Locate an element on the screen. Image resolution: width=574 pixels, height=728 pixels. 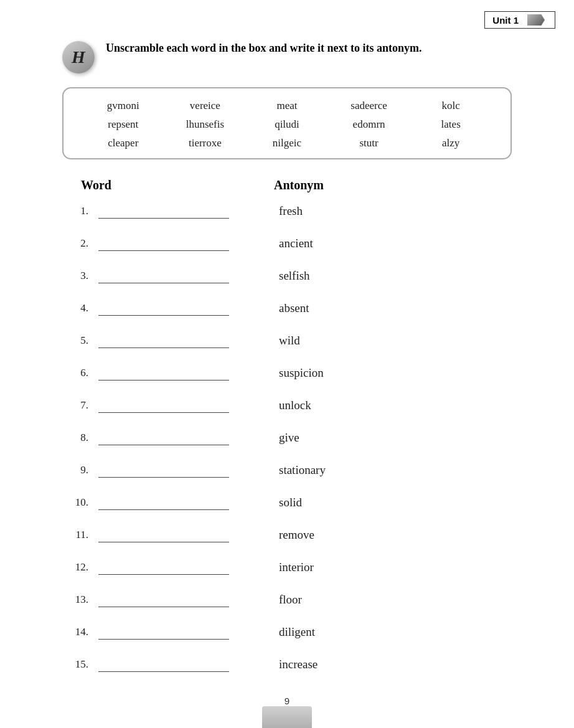
instruction-section: H Unscramble each word in the box and wr… is located at coordinates (287, 51).